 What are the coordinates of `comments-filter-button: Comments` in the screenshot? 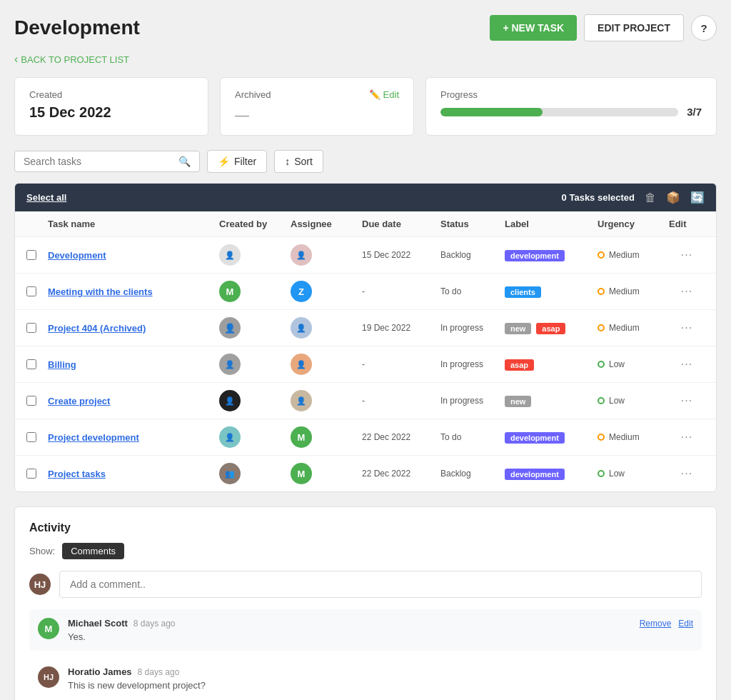 It's located at (93, 551).